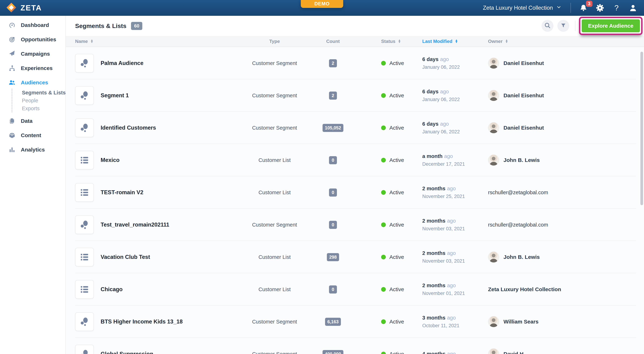 The image size is (644, 354). What do you see at coordinates (455, 293) in the screenshot?
I see `modified-date: November 01, 2021` at bounding box center [455, 293].